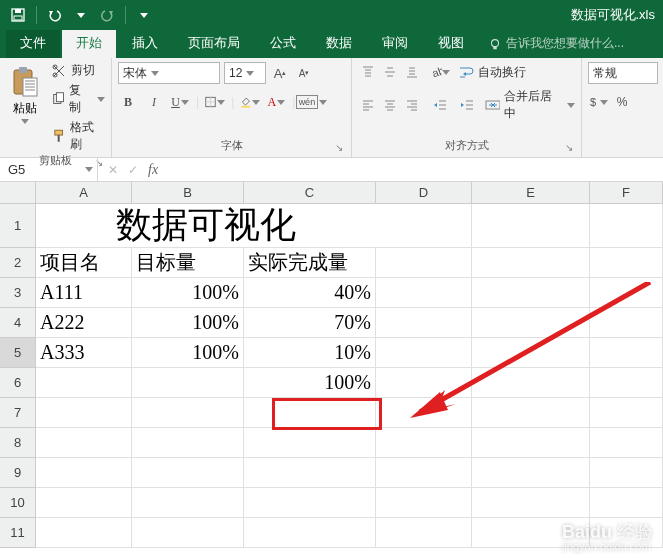 This screenshot has height=558, width=663. I want to click on font-size-combo: 12, so click(245, 73).